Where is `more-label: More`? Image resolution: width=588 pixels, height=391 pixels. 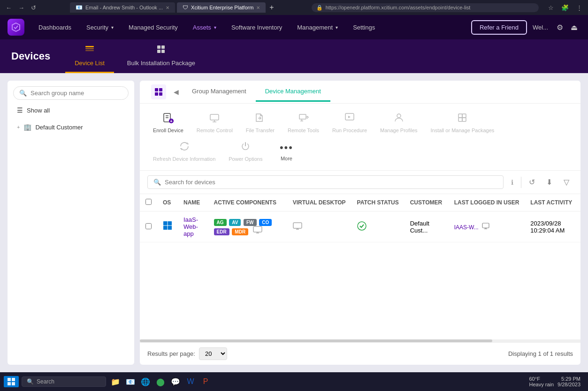
more-label: More is located at coordinates (286, 158).